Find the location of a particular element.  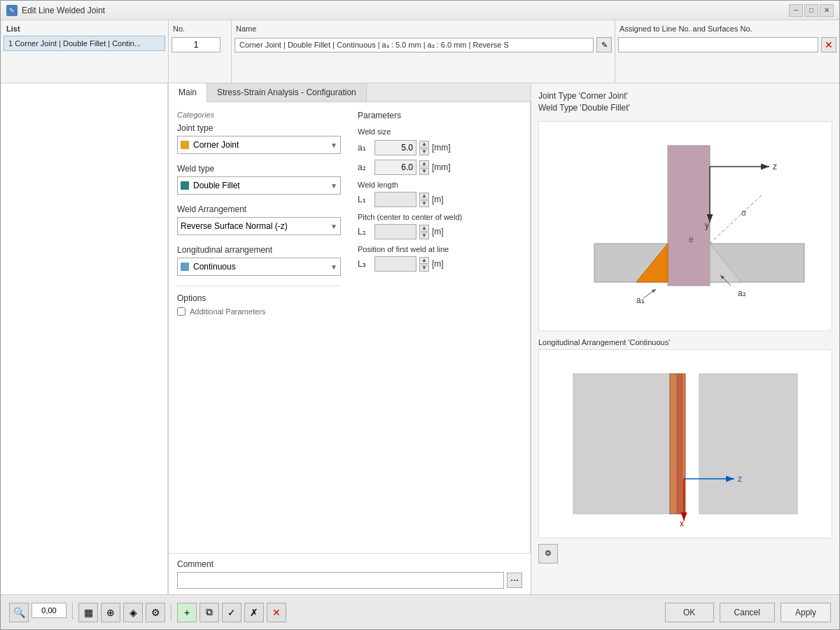

joint-type-arrow: ▼ is located at coordinates (334, 146).